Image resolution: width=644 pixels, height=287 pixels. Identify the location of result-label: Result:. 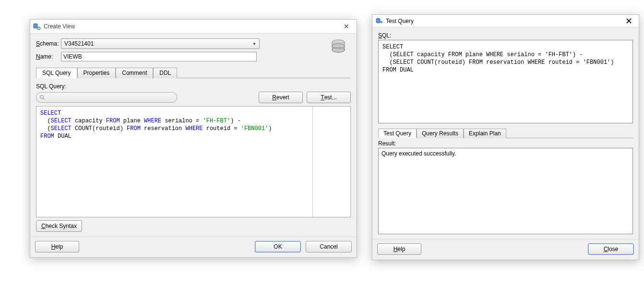
(506, 144).